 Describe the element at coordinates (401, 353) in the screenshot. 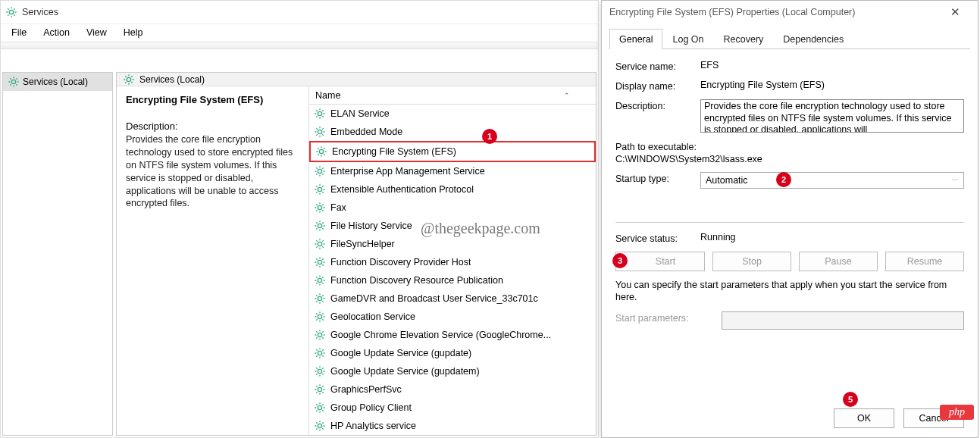

I see `service-name: Google Update Service (gupdate)` at that location.